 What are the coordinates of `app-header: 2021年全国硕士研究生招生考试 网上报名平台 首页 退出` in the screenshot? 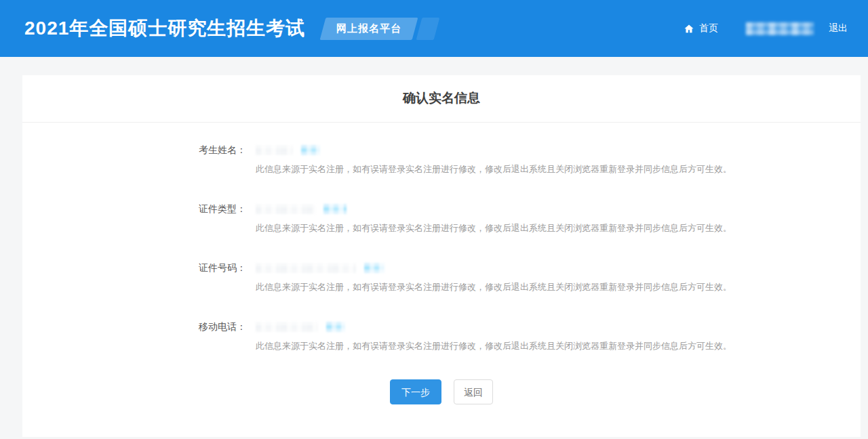 It's located at (434, 28).